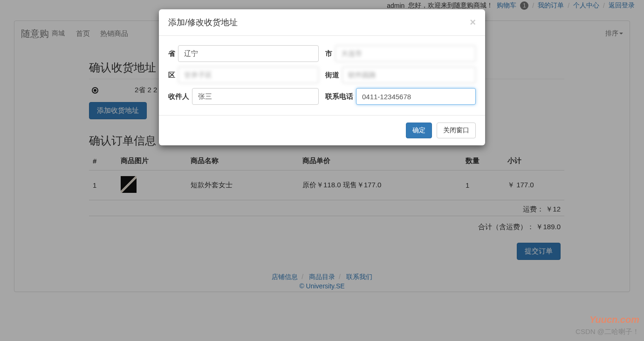  Describe the element at coordinates (416, 96) in the screenshot. I see `phone-input` at that location.